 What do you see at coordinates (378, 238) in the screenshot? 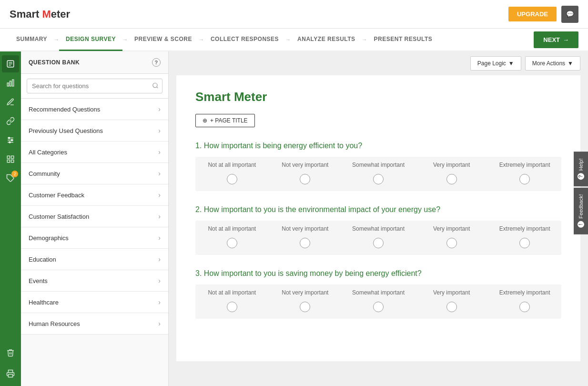
I see `question-2-scale: Not at all important Not very important …` at bounding box center [378, 238].